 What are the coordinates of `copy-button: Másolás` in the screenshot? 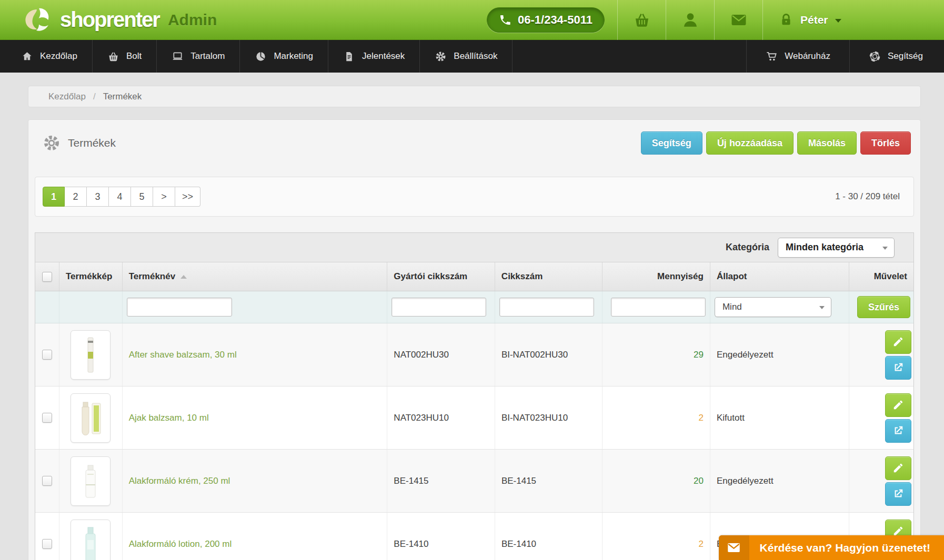 It's located at (827, 143).